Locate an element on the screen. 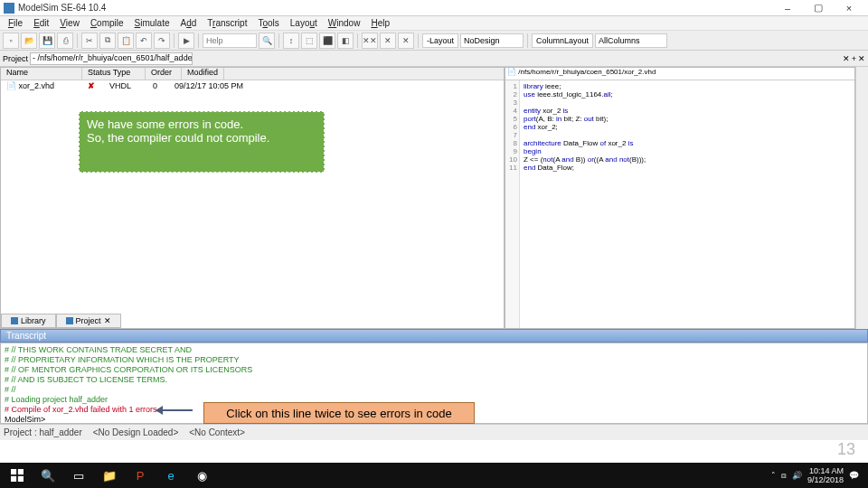 This screenshot has height=488, width=868. menu-file: File is located at coordinates (15, 23).